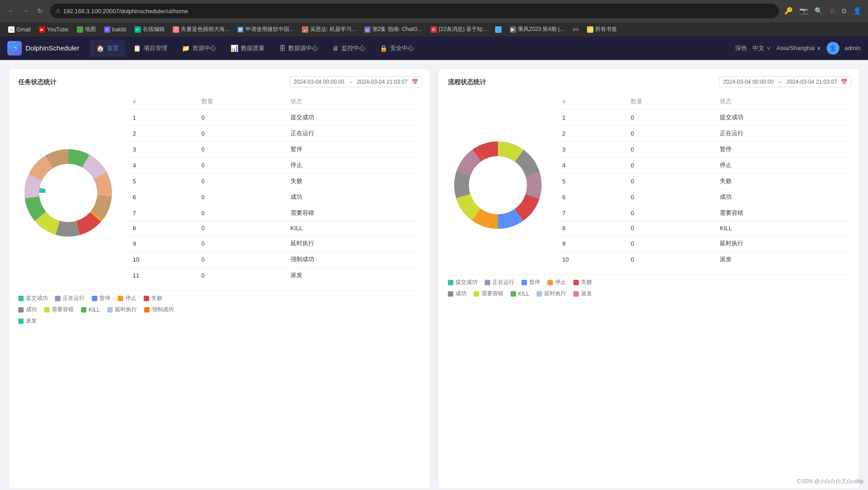 The image size is (868, 490). Describe the element at coordinates (353, 244) in the screenshot. I see `row-status: 延时执行` at that location.